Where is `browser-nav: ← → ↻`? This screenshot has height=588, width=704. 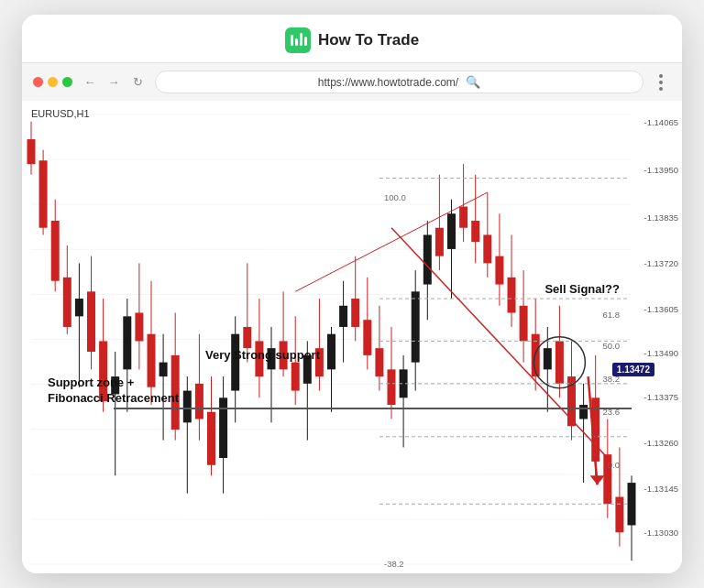 browser-nav: ← → ↻ is located at coordinates (114, 82).